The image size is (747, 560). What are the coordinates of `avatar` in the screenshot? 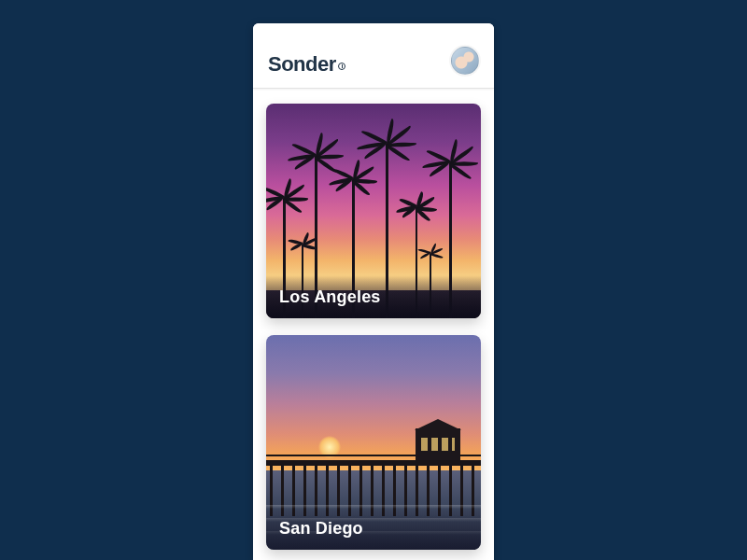 It's located at (465, 61).